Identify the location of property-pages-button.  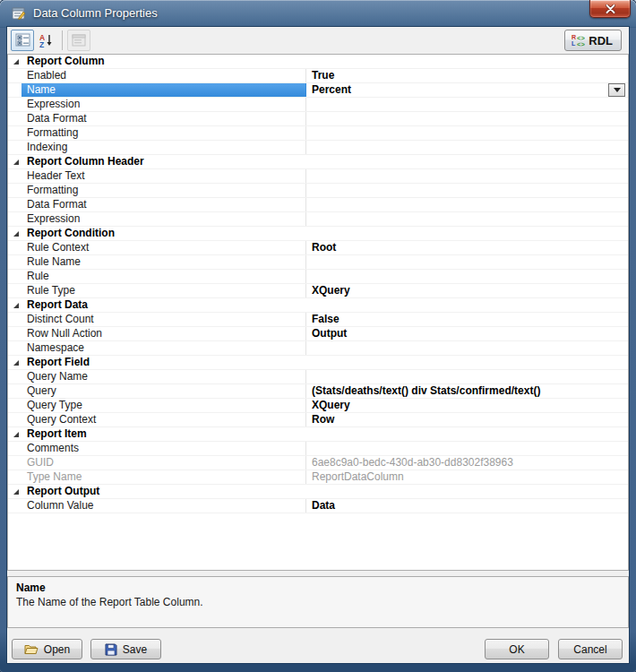
(79, 40).